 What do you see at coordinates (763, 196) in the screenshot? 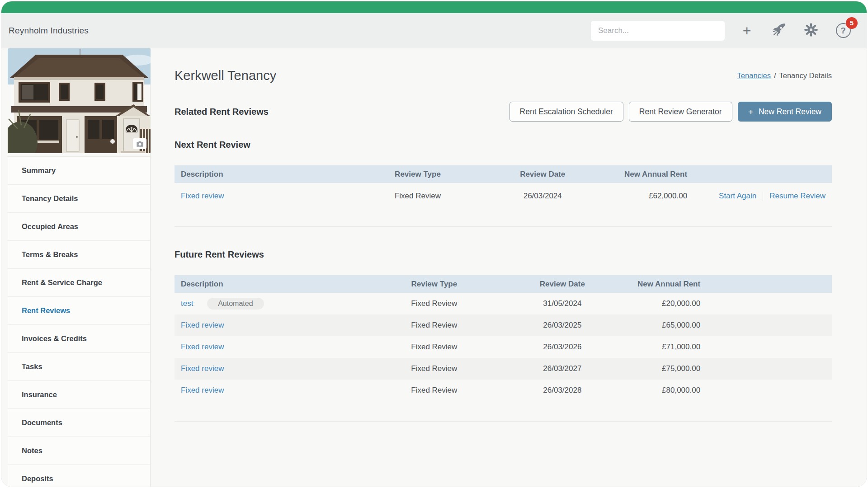
I see `action-divider` at bounding box center [763, 196].